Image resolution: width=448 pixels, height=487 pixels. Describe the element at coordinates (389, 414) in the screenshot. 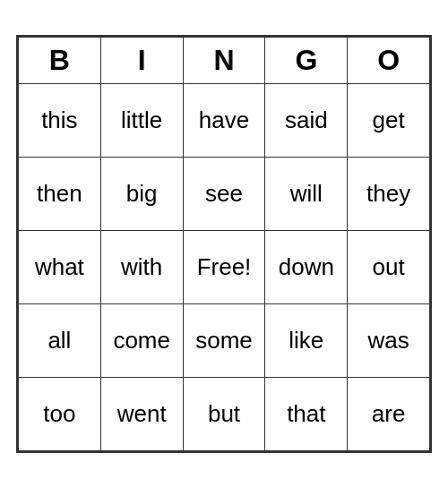

I see `cell-r4-c4: are` at that location.